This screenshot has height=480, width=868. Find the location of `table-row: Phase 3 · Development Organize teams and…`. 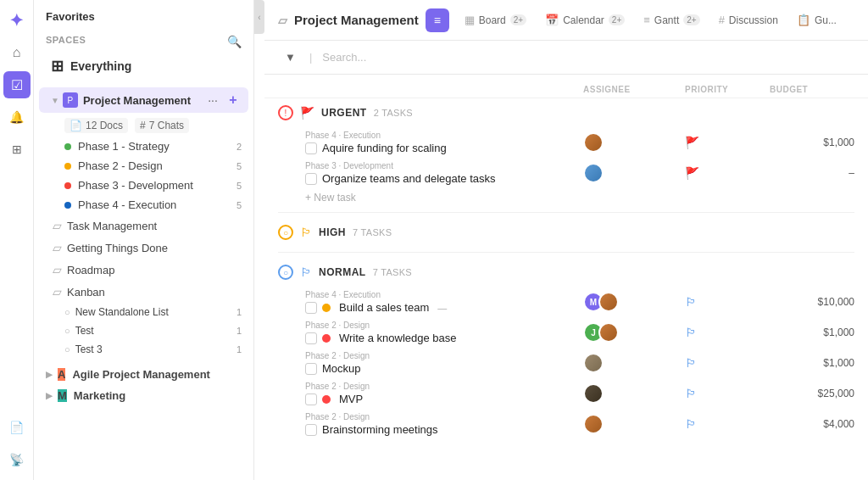

table-row: Phase 3 · Development Organize teams and… is located at coordinates (566, 173).